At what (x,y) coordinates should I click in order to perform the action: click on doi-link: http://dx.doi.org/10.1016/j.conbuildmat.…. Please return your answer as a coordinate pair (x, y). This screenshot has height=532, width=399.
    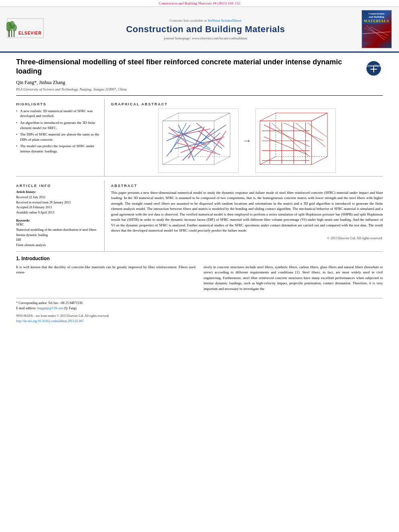
    Looking at the image, I should click on (50, 321).